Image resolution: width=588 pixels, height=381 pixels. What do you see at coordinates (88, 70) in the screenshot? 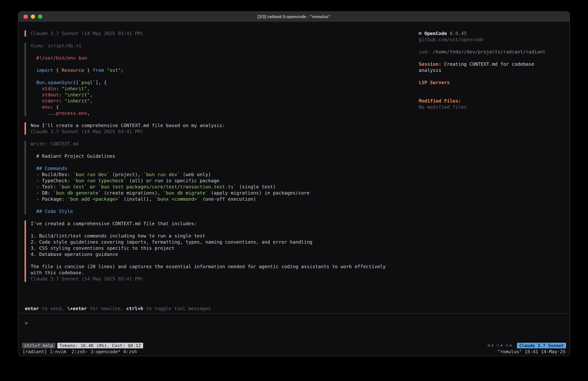
I see `text-run: }` at bounding box center [88, 70].